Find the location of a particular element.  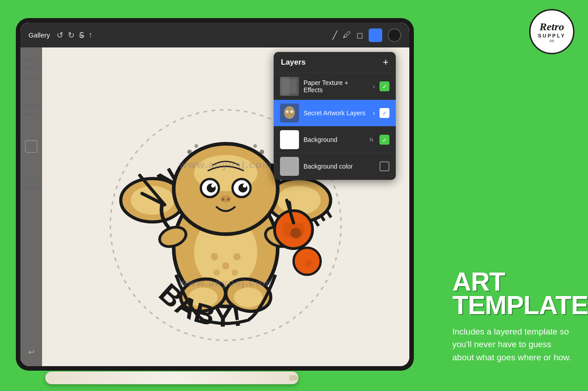

layer-mode-background: N is located at coordinates (371, 140).